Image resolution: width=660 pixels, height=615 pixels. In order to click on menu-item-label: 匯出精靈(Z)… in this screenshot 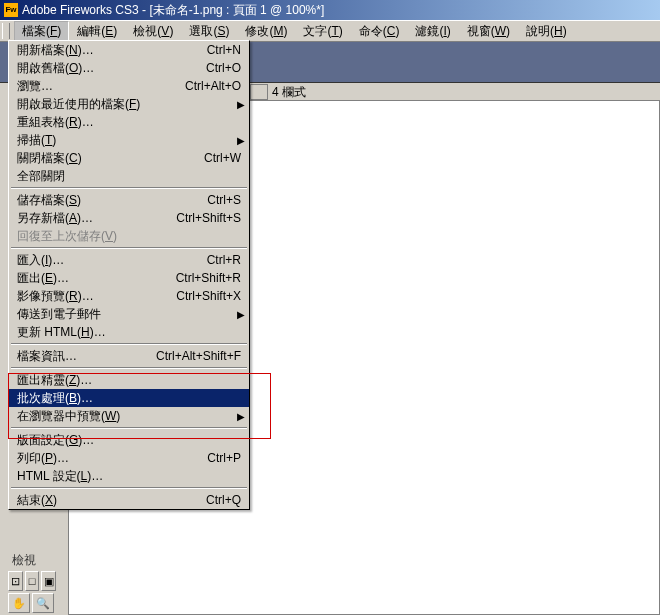, I will do `click(129, 380)`.